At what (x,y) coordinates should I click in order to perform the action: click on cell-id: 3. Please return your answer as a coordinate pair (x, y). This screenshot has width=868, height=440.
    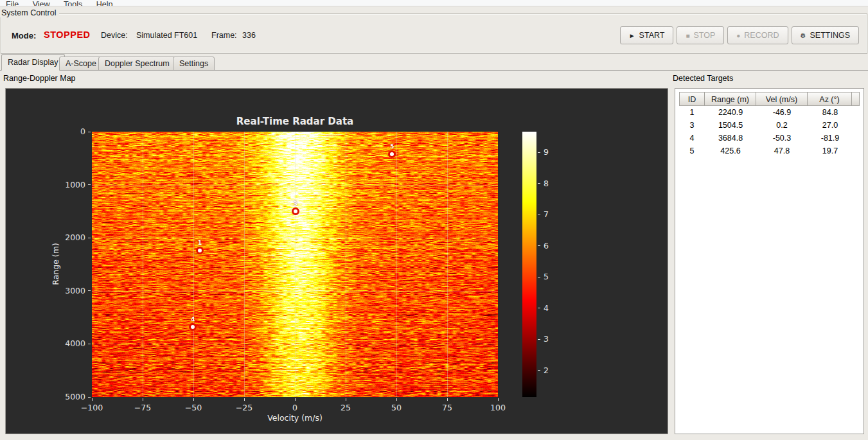
    Looking at the image, I should click on (692, 125).